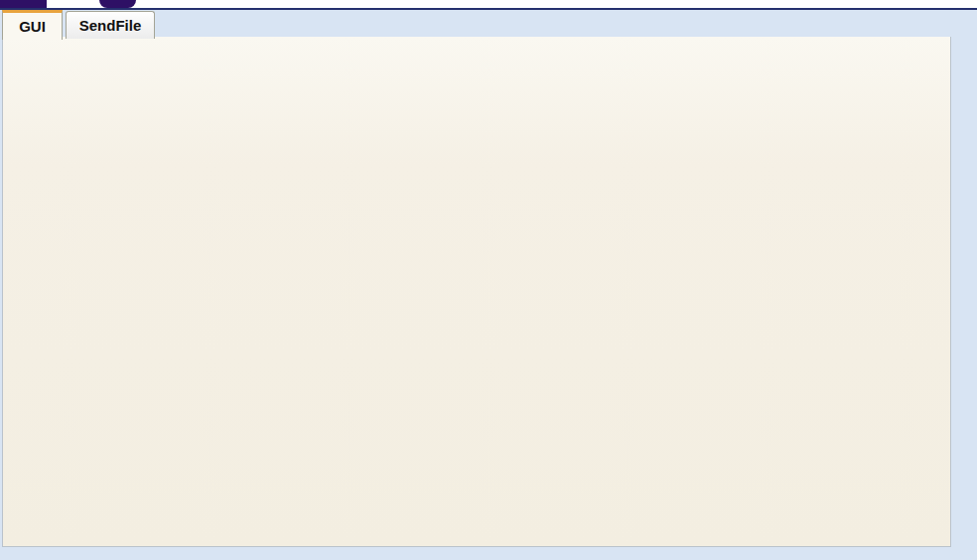 The width and height of the screenshot is (977, 560). What do you see at coordinates (110, 25) in the screenshot?
I see `tab-sendfile: SendFile` at bounding box center [110, 25].